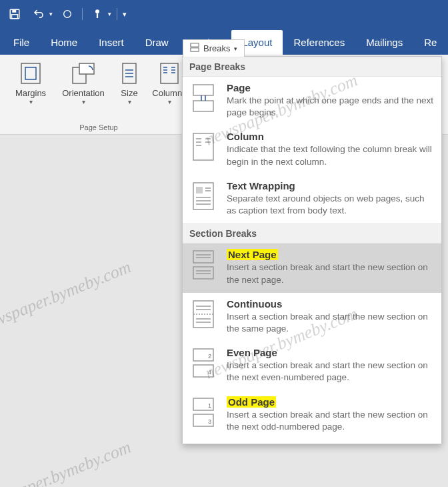 This screenshot has height=487, width=448. What do you see at coordinates (312, 67) in the screenshot?
I see `menu-header-page-breaks: Page Breaks` at bounding box center [312, 67].